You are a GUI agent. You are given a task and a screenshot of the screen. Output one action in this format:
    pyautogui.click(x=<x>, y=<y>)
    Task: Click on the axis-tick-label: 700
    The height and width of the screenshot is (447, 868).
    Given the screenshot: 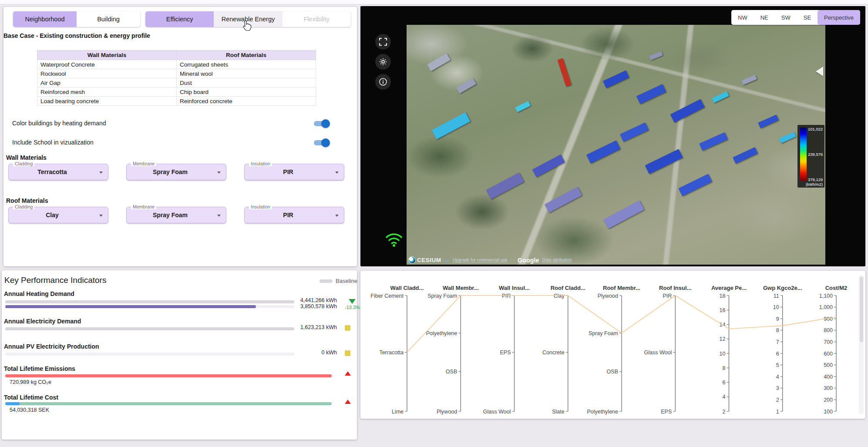 What is the action you would take?
    pyautogui.click(x=828, y=342)
    